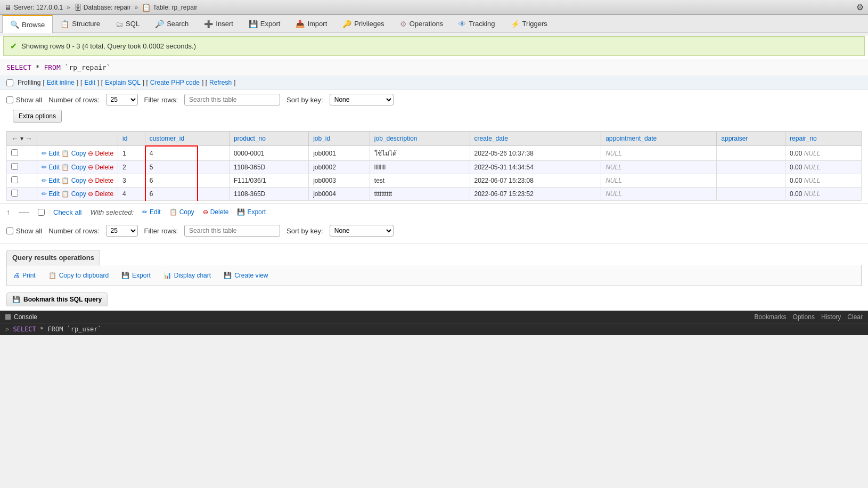  I want to click on print-action: 🖨 Print, so click(24, 275).